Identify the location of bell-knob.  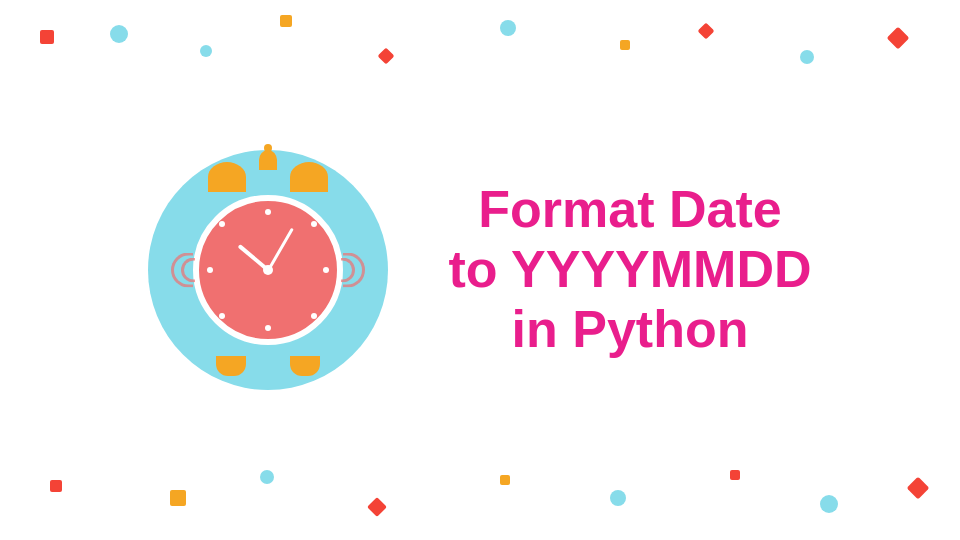
(268, 160).